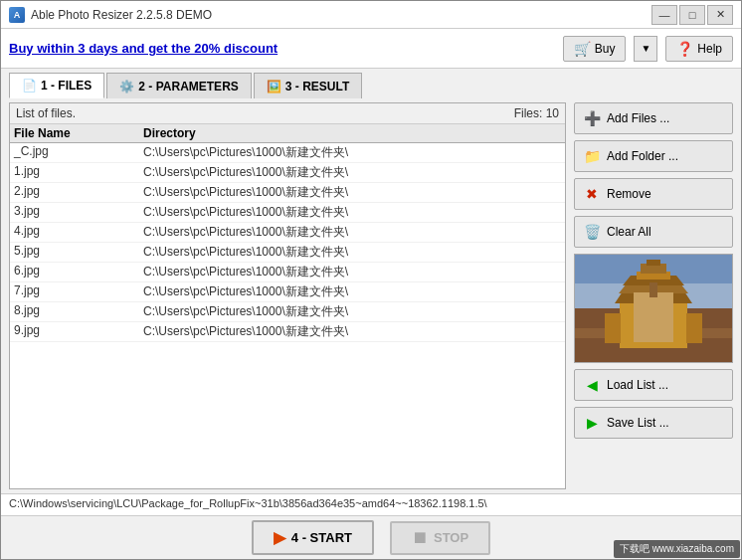  Describe the element at coordinates (352, 133) in the screenshot. I see `col-header-directory: Directory` at that location.